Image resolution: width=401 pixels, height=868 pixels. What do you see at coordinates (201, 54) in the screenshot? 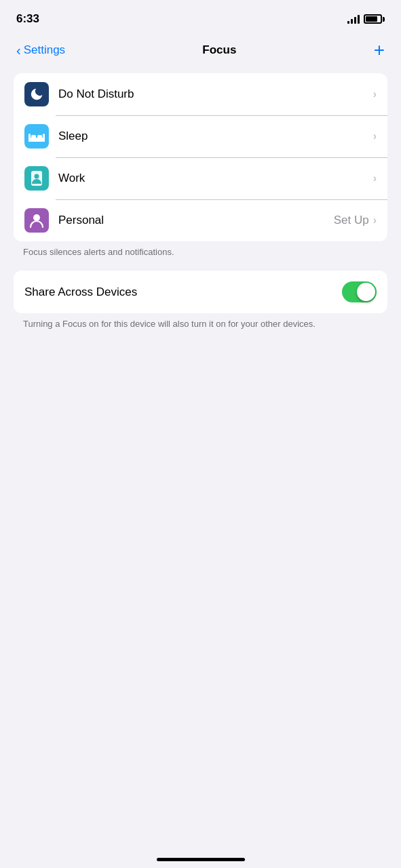
I see `header: ‹ Settings Focus +` at bounding box center [201, 54].